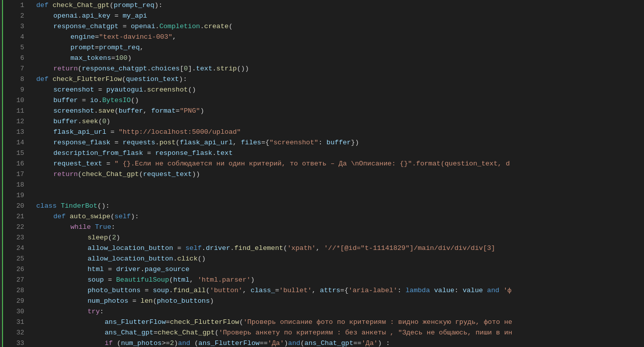 This screenshot has width=644, height=347. What do you see at coordinates (340, 101) in the screenshot?
I see `code-line-10: buffer = io.BytesIO()` at bounding box center [340, 101].